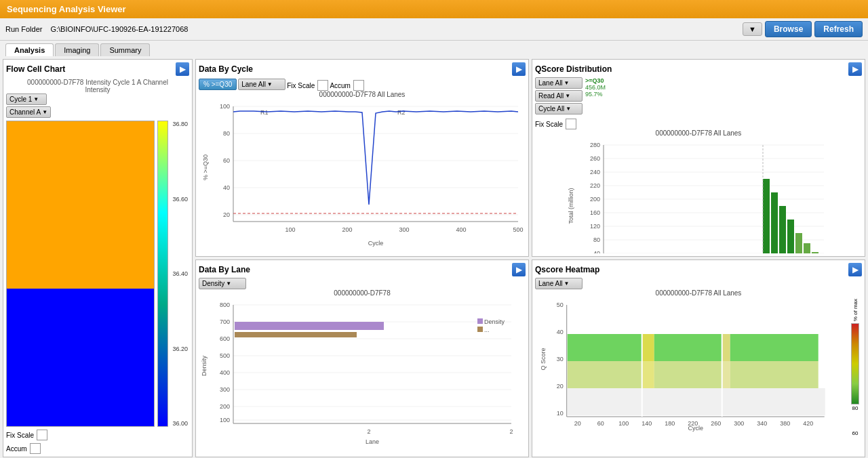  I want to click on svg-text: % >=Q30, so click(205, 167).